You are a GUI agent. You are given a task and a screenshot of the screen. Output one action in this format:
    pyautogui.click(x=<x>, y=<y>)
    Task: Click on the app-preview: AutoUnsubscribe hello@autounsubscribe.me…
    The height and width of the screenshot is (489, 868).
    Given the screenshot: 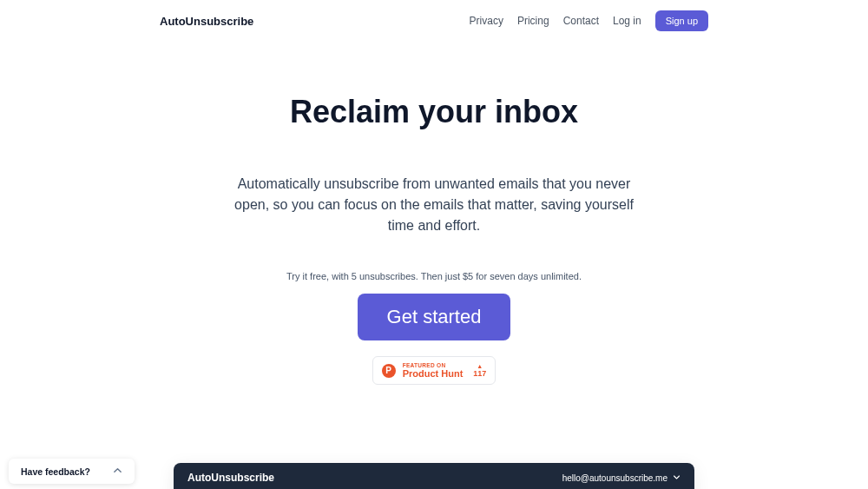 What is the action you would take?
    pyautogui.click(x=434, y=476)
    